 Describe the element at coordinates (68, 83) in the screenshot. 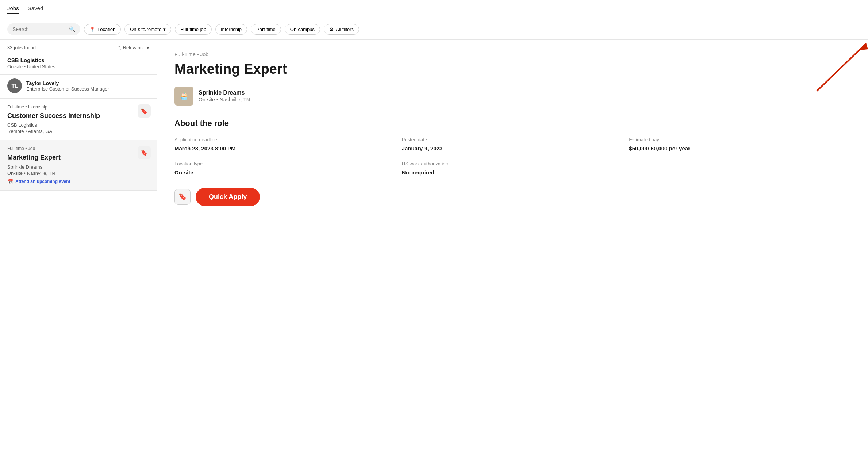

I see `recruiter-name: Taylor Lovely` at that location.